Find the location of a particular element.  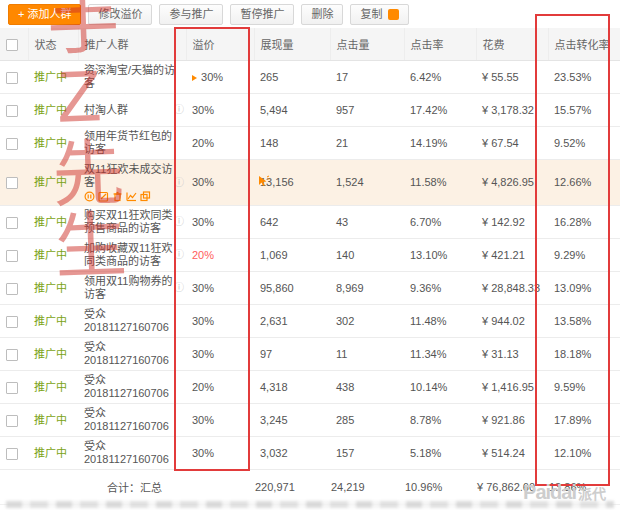

cost-value: ¥ 944.02 is located at coordinates (512, 322).